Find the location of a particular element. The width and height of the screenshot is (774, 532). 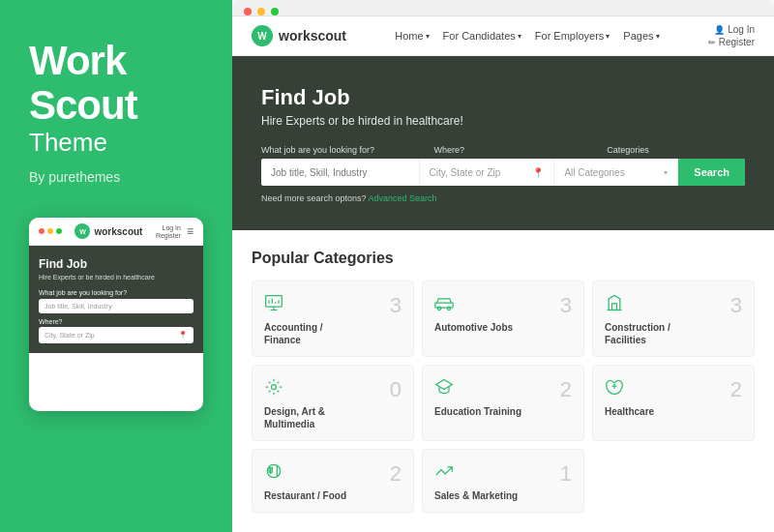

category-card: Automotive Jobs 3 is located at coordinates (503, 319).